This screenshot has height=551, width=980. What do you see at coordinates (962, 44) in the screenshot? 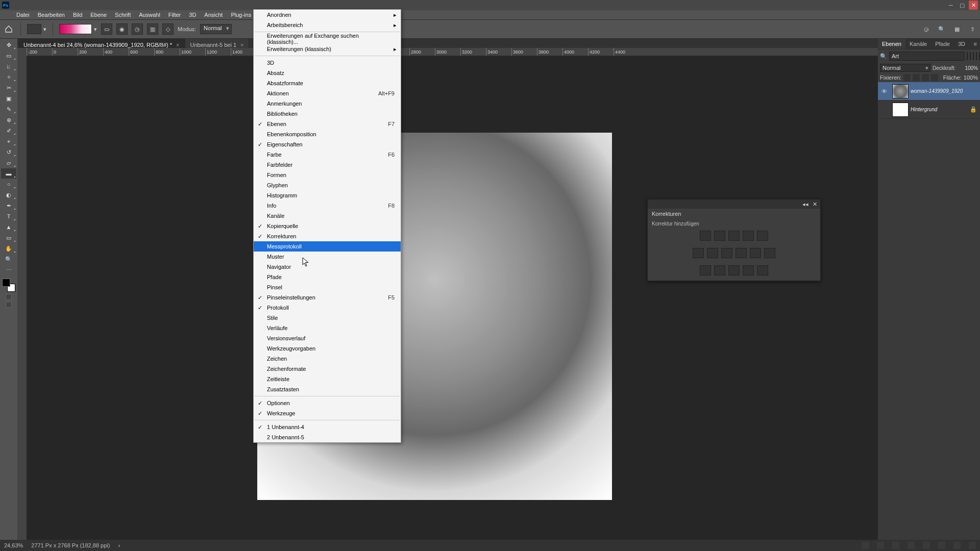
I see `panel-tab-3d: 3D` at bounding box center [962, 44].